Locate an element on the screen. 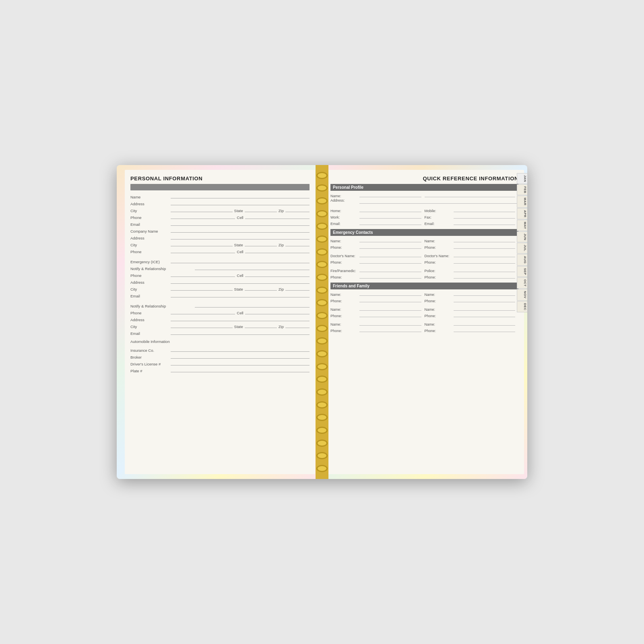  emergency-contacts-header: Emergency Contacts is located at coordinates (424, 233).